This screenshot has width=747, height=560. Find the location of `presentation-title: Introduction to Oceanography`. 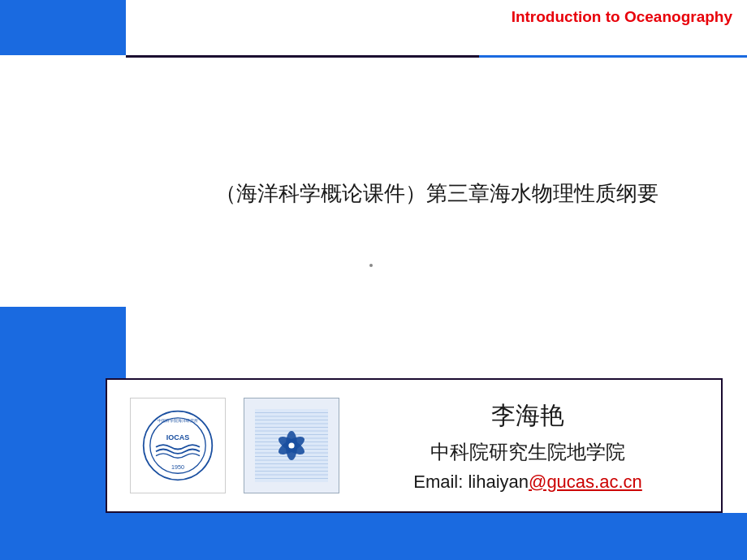

presentation-title: Introduction to Oceanography is located at coordinates (622, 17).